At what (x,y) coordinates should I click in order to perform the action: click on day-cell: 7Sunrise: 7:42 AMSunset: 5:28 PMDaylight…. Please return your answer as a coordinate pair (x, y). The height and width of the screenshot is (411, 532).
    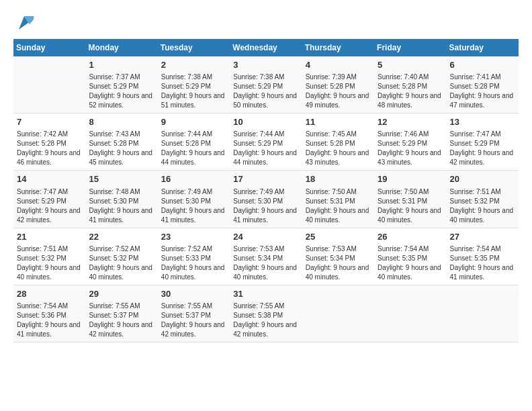
    Looking at the image, I should click on (50, 142).